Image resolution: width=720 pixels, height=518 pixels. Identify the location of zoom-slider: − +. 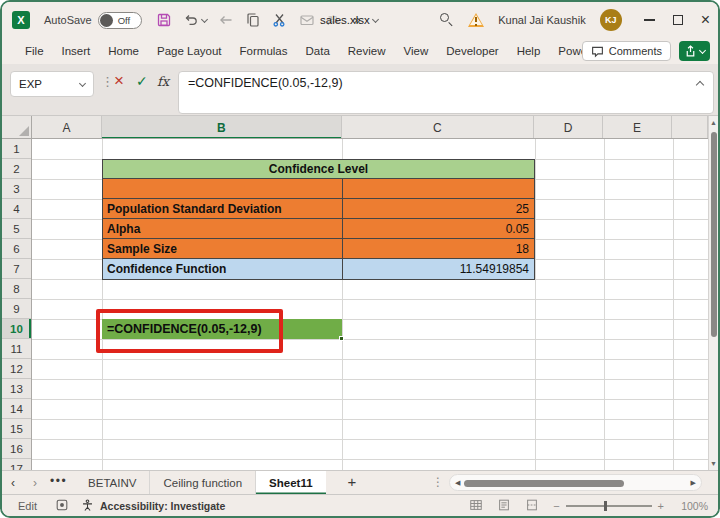
(608, 506).